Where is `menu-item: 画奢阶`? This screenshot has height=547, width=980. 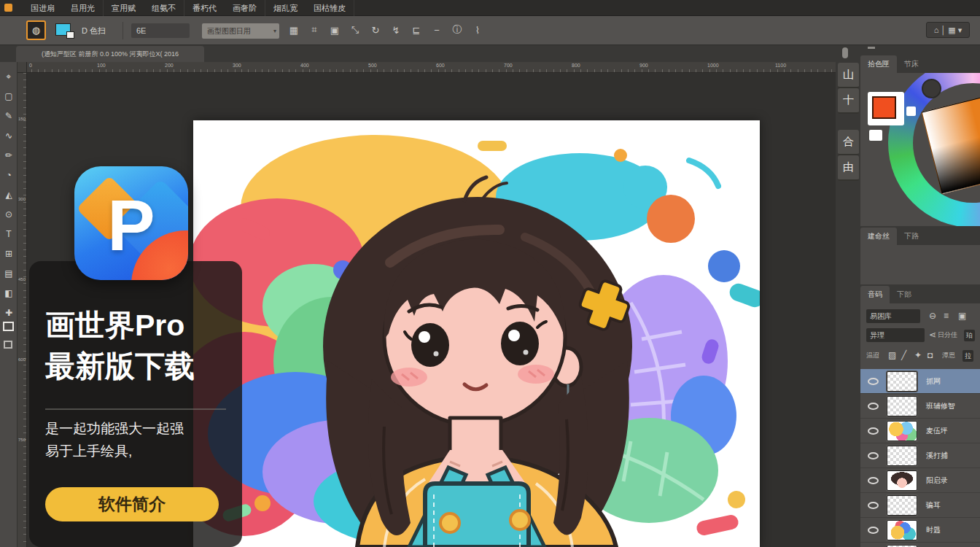 menu-item: 画奢阶 is located at coordinates (245, 8).